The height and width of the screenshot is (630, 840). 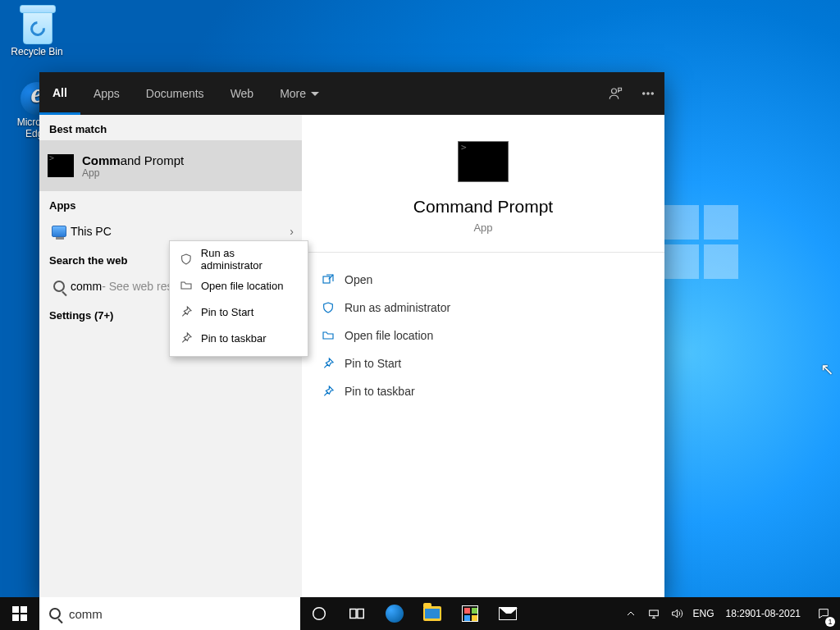 I want to click on tab-apps: Apps, so click(x=107, y=94).